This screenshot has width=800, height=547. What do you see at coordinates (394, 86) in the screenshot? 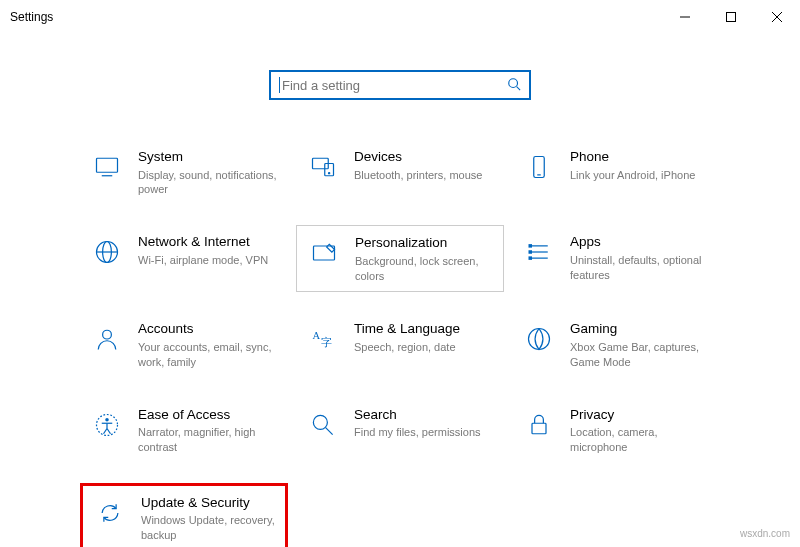
I see `search-field` at bounding box center [394, 86].